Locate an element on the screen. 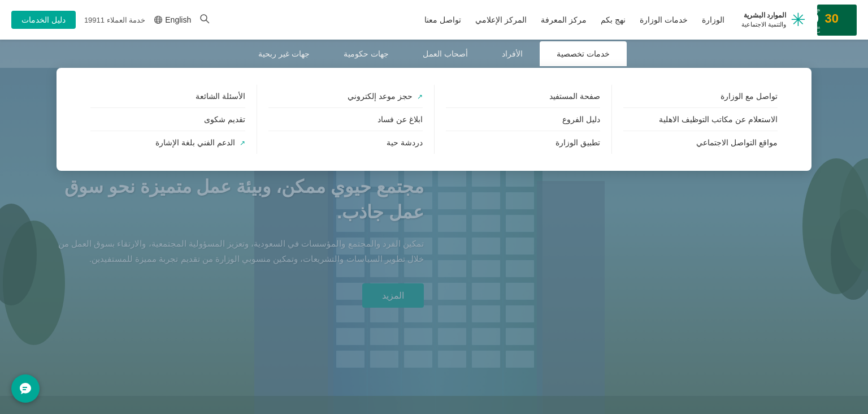  link-beneficiary-page: صفحة المستفيد is located at coordinates (523, 96).